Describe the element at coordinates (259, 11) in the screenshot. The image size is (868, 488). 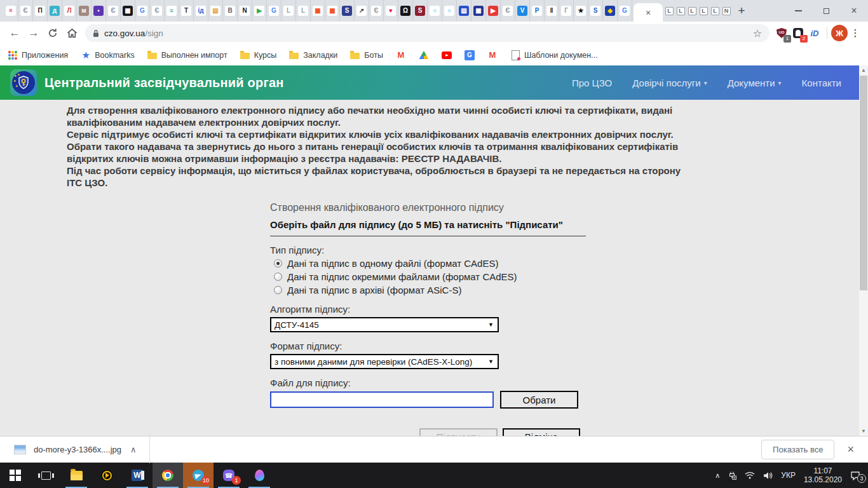
I see `browser-tab: ▶` at that location.